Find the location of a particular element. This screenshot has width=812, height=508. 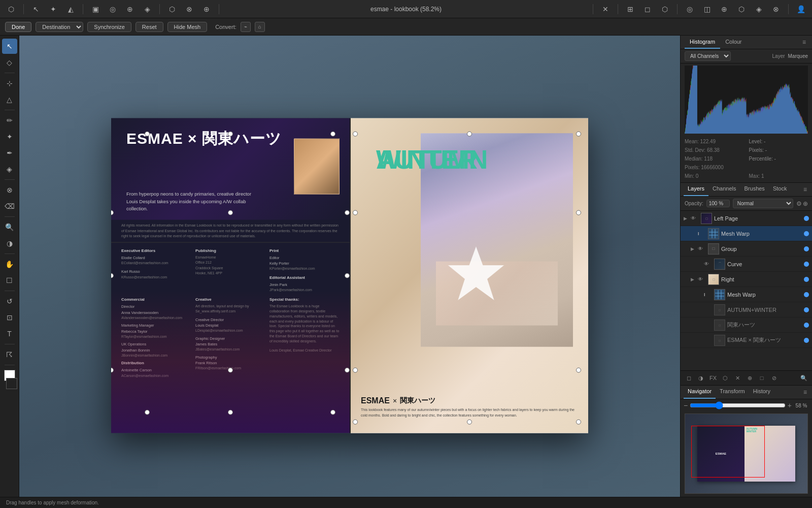

layer-tab: Layer is located at coordinates (779, 56).